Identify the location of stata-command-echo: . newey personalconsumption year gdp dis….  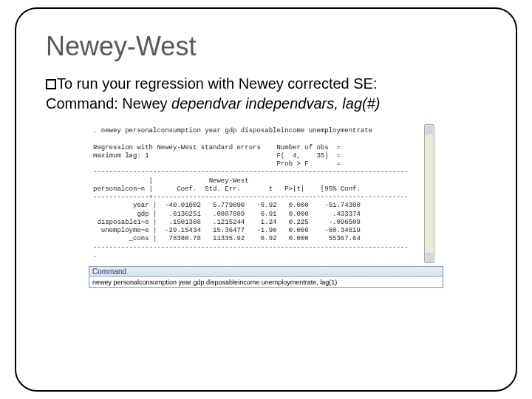
(261, 132).